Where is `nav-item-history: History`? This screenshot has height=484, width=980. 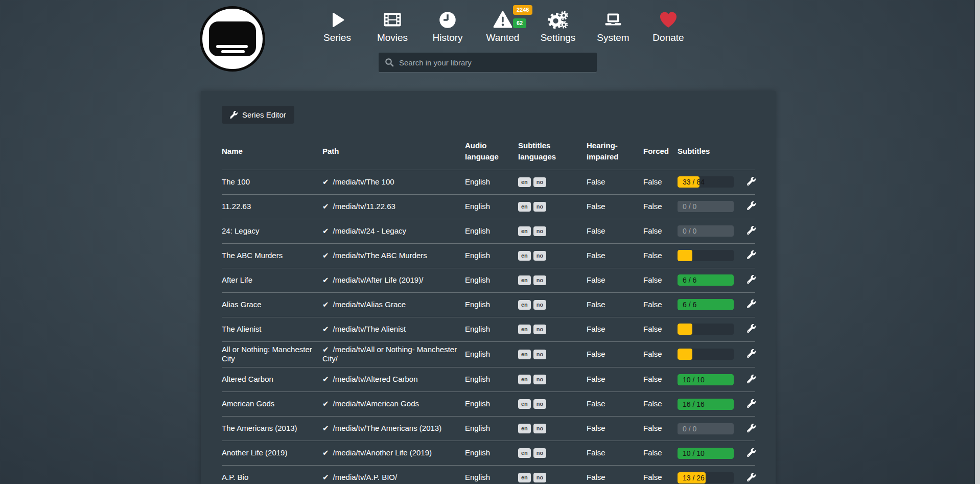 nav-item-history: History is located at coordinates (448, 26).